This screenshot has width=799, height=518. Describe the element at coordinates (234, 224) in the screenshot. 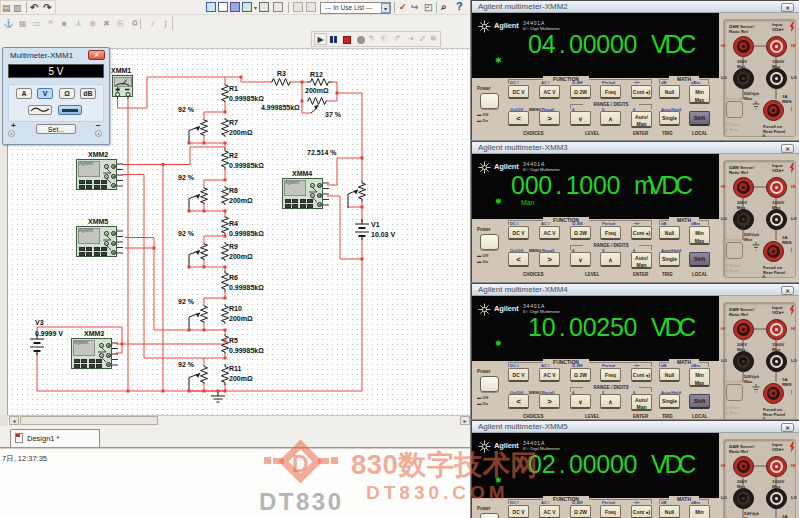

I see `svg-text: R4` at that location.